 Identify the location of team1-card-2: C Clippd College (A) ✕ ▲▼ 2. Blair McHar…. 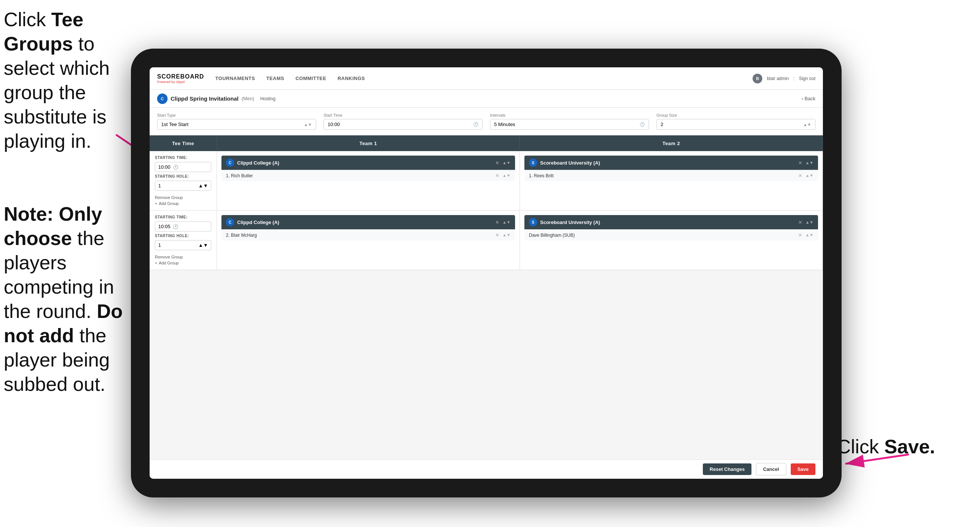
(368, 228).